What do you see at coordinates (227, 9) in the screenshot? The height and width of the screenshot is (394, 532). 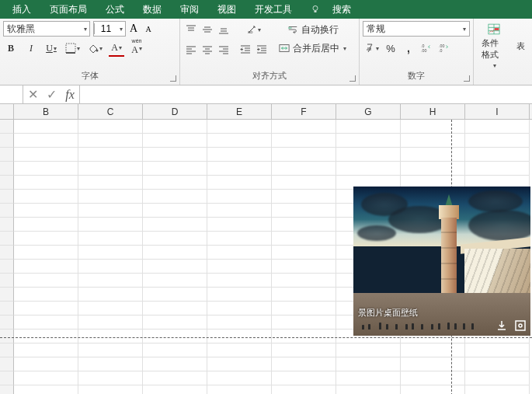 I see `menu-view: 视图` at bounding box center [227, 9].